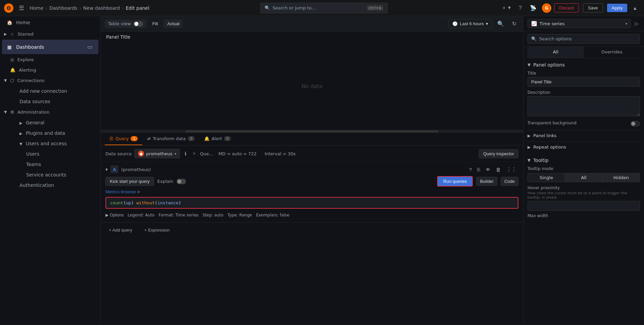 This screenshot has height=325, width=644. Describe the element at coordinates (194, 154) in the screenshot. I see `data-source-expand-button: >` at that location.